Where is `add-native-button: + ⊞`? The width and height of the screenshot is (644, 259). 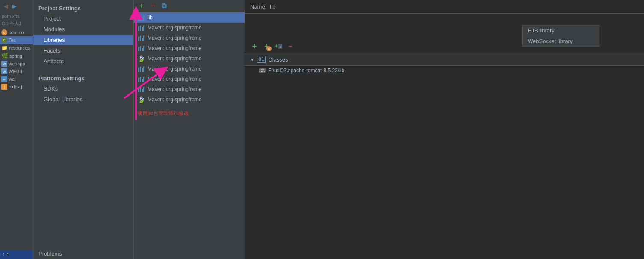
add-native-button: + ⊞ is located at coordinates (278, 46).